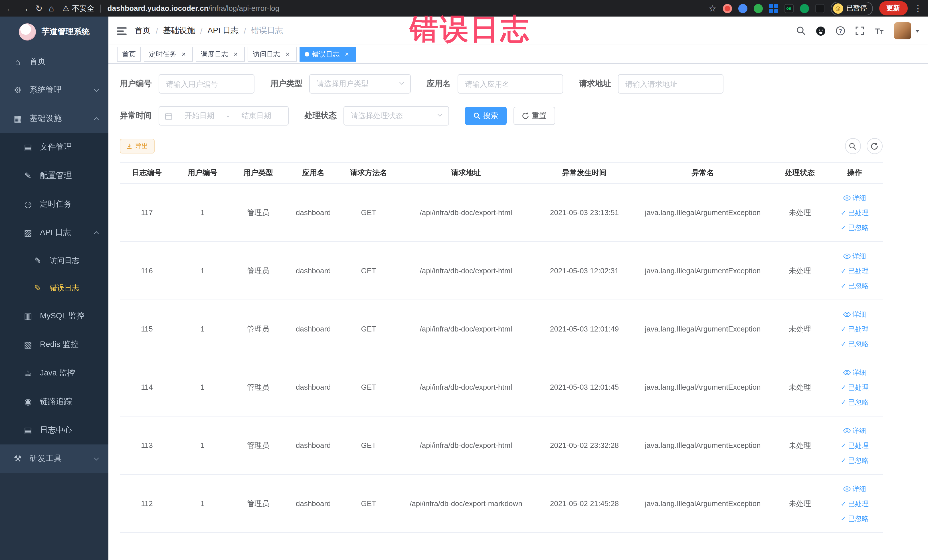  Describe the element at coordinates (194, 8) in the screenshot. I see `address-bar: dashboard.yudao.iocoder.cn/infra/log/api…` at that location.